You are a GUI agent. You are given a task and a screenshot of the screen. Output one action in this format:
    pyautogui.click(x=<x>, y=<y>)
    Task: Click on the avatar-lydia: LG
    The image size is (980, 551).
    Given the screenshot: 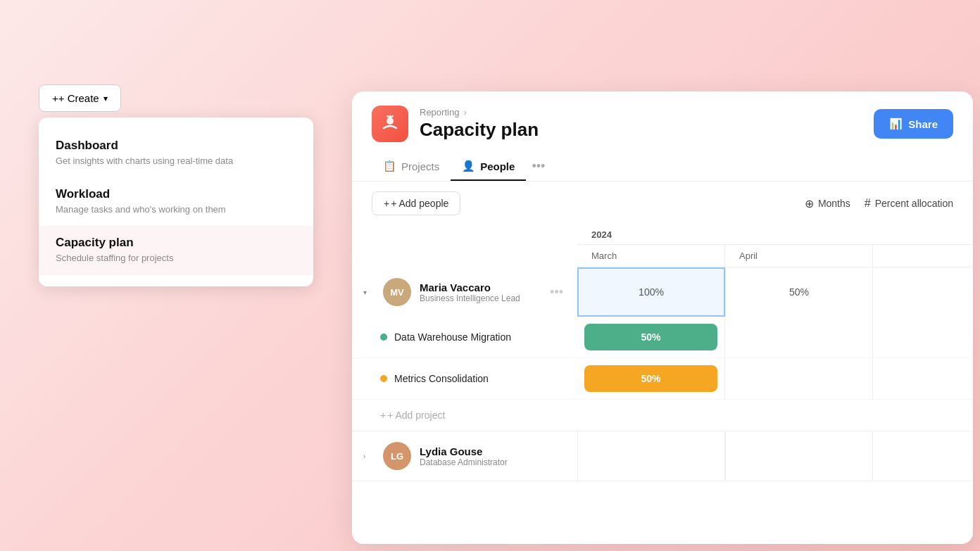 What is the action you would take?
    pyautogui.click(x=397, y=456)
    